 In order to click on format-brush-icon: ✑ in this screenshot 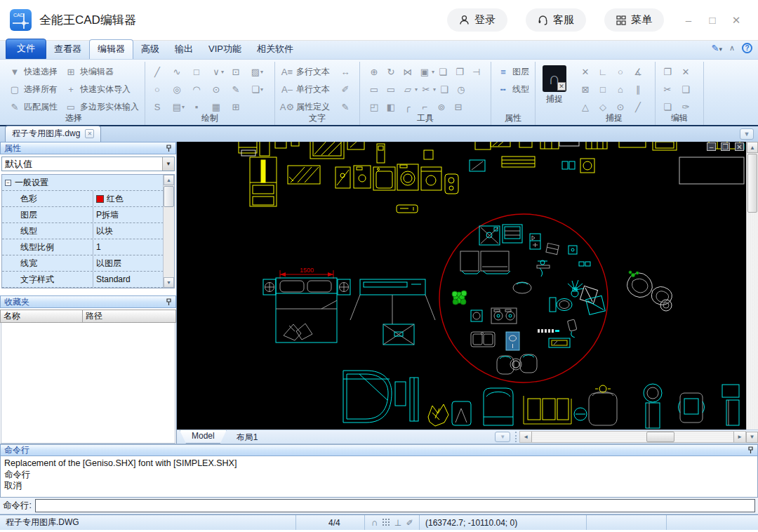, I will do `click(686, 107)`.